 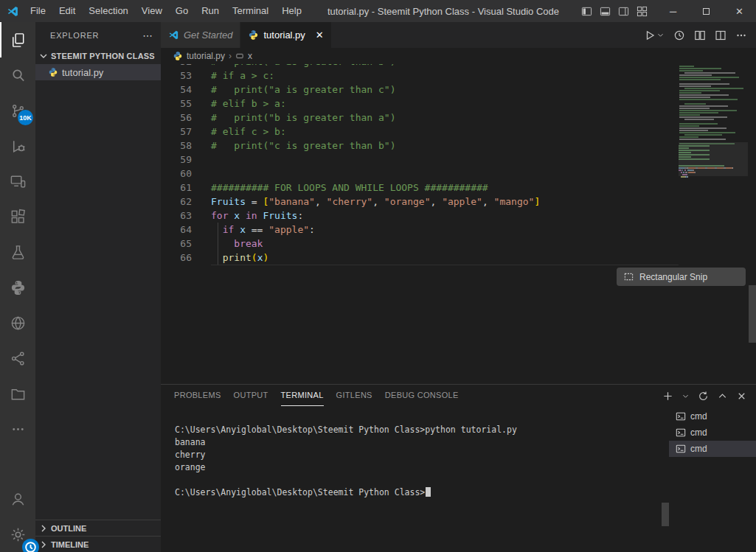 What do you see at coordinates (18, 358) in the screenshot?
I see `activity-share` at bounding box center [18, 358].